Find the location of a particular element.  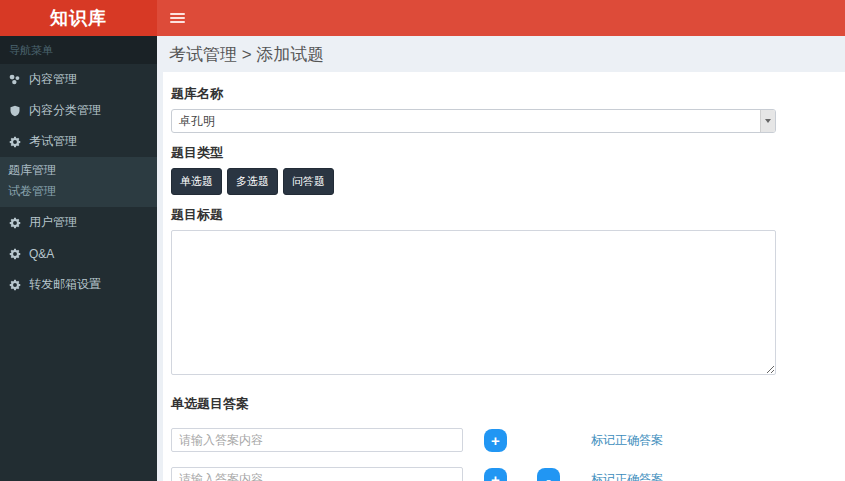

remove-answer-button: - is located at coordinates (548, 474).